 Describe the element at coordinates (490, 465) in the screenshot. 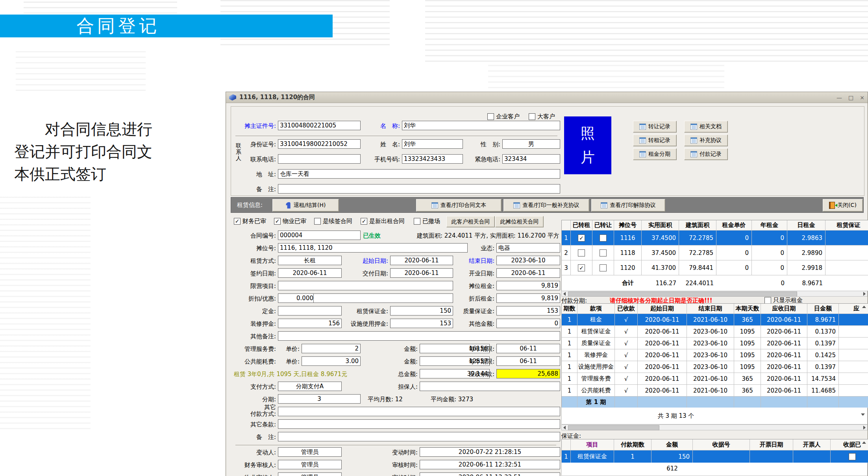

I see `finance-audit-time-field: 2020-06-11 12:32:51` at that location.